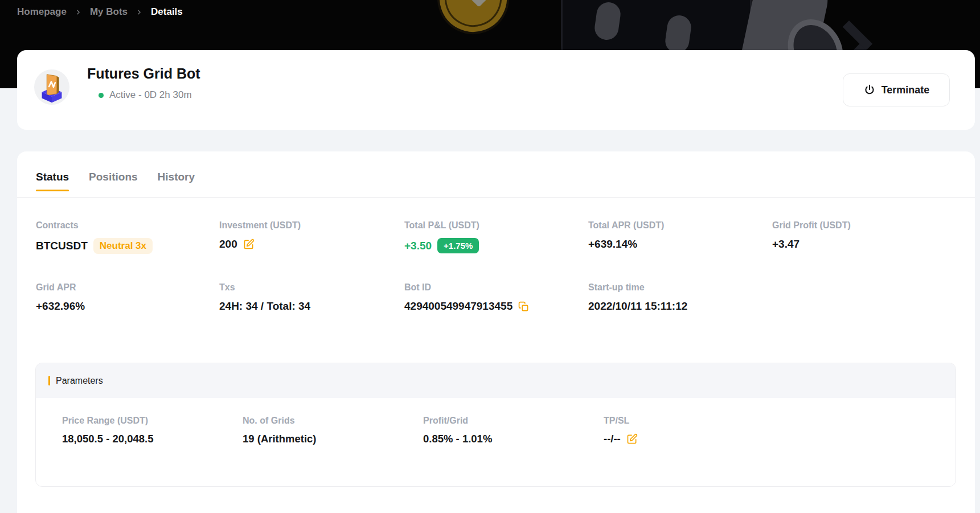  I want to click on copy-bot-id-icon, so click(524, 306).